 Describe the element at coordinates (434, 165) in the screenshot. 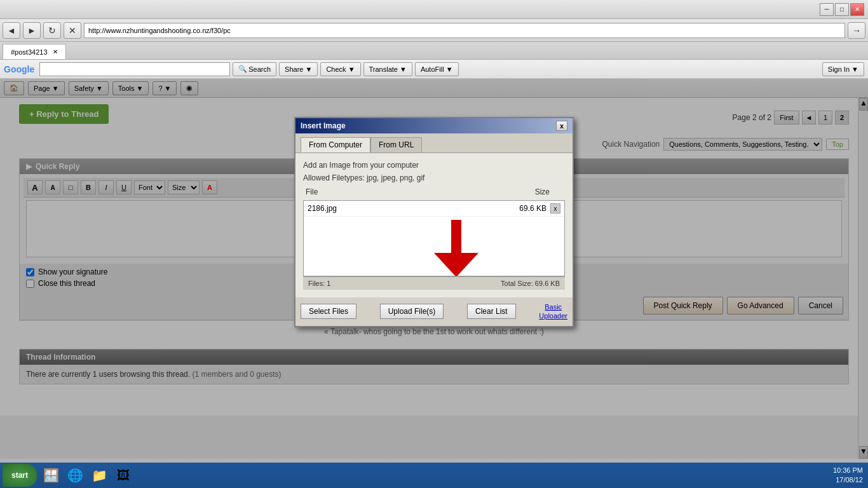

I see `modal-desc-line1: Add an Image from your computer` at that location.